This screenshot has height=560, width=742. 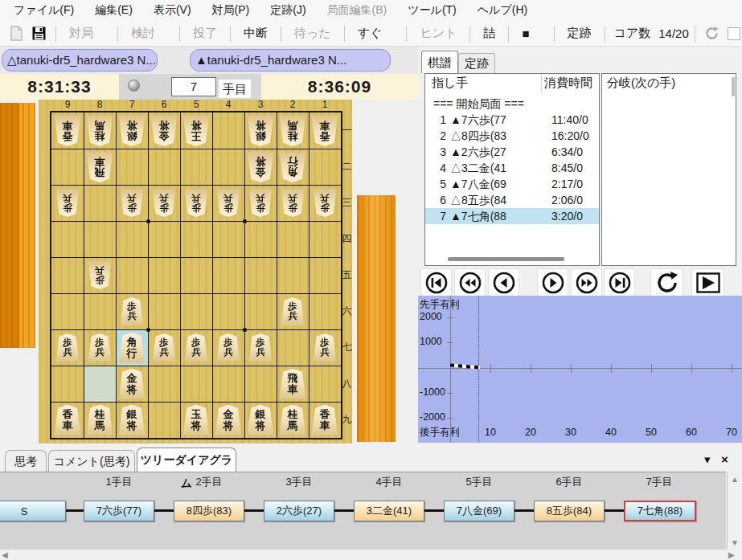 I want to click on tab-thinking: 思考, so click(x=26, y=461).